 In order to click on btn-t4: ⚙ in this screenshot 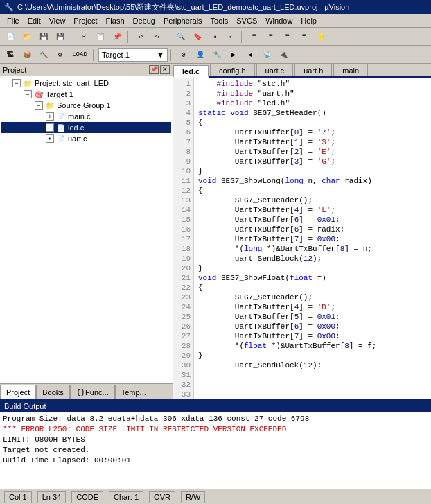, I will do `click(60, 55)`.